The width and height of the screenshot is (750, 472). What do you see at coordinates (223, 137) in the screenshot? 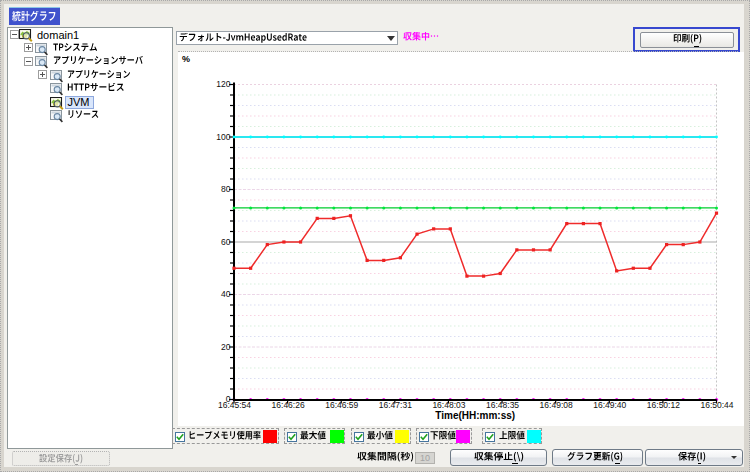
I see `svg-text: 100` at bounding box center [223, 137].